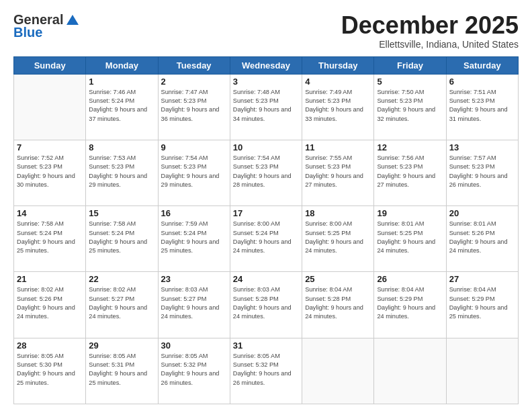  What do you see at coordinates (430, 26) in the screenshot?
I see `month-title: December 2025` at bounding box center [430, 26].